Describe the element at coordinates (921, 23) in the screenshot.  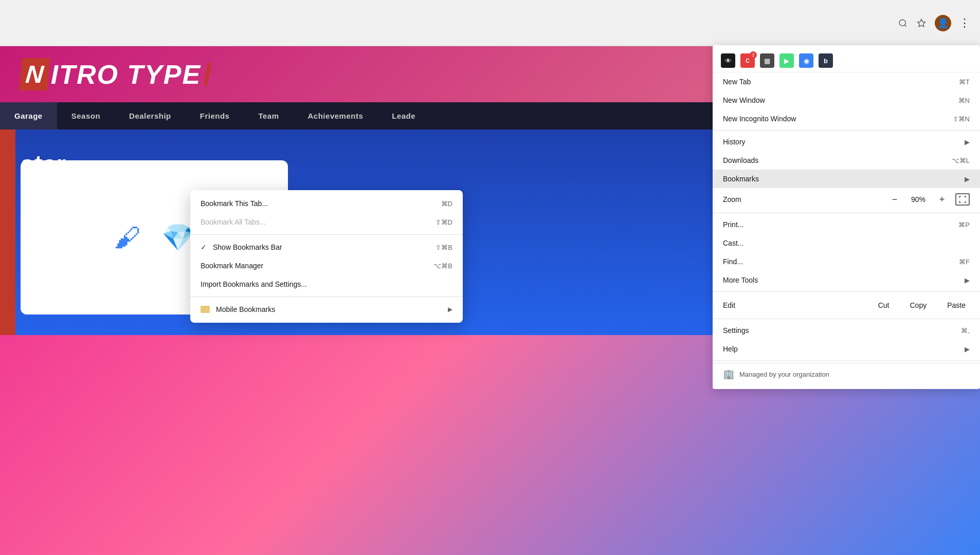
I see `star-icon` at that location.